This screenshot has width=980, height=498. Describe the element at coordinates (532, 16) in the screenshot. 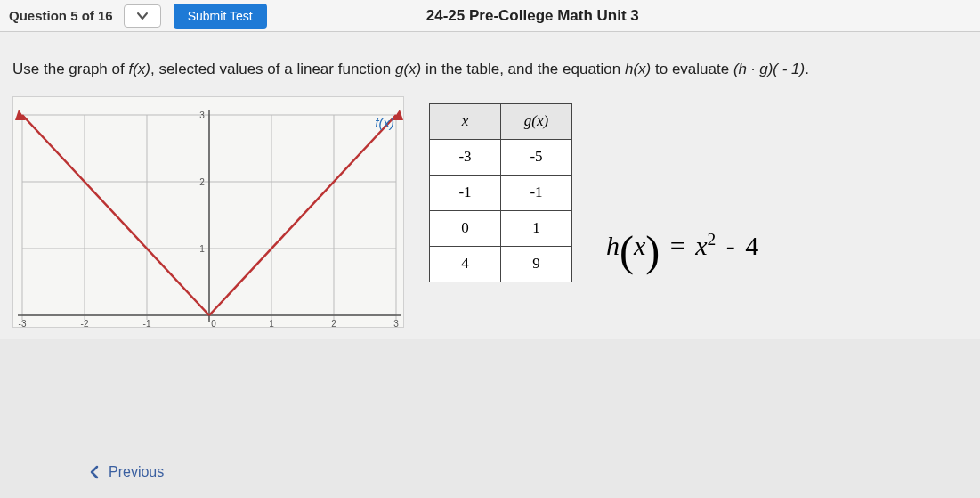

I see `course-title: 24-25 Pre-College Math Unit 3` at that location.